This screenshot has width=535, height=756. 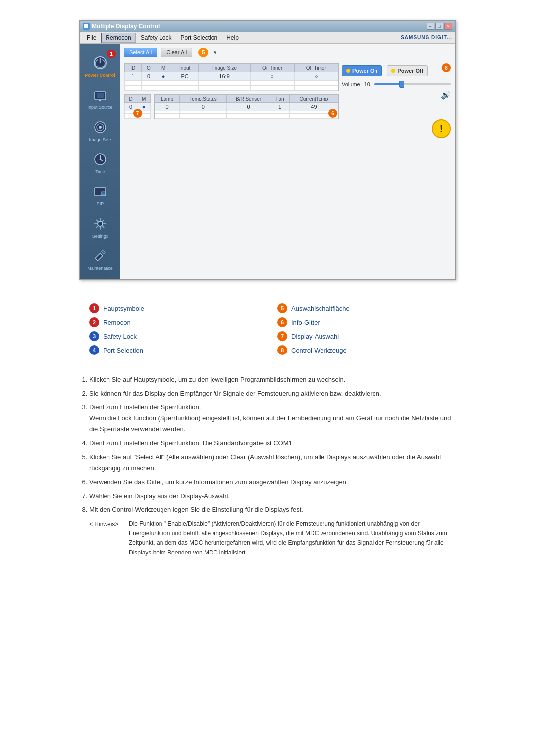 I want to click on badge-8: 8, so click(x=446, y=68).